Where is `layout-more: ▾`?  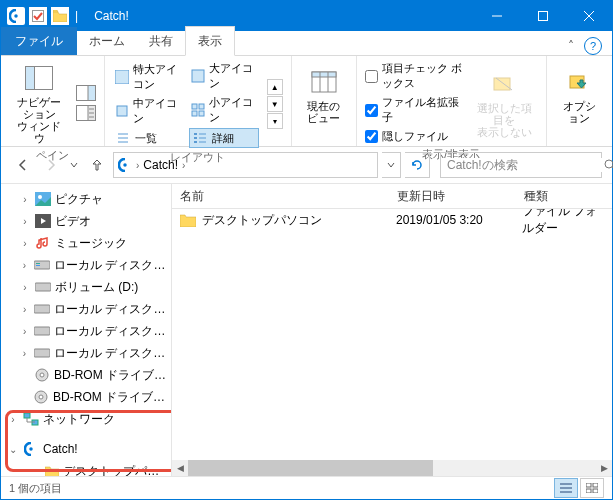
layout-more: ▾ is located at coordinates (275, 121).